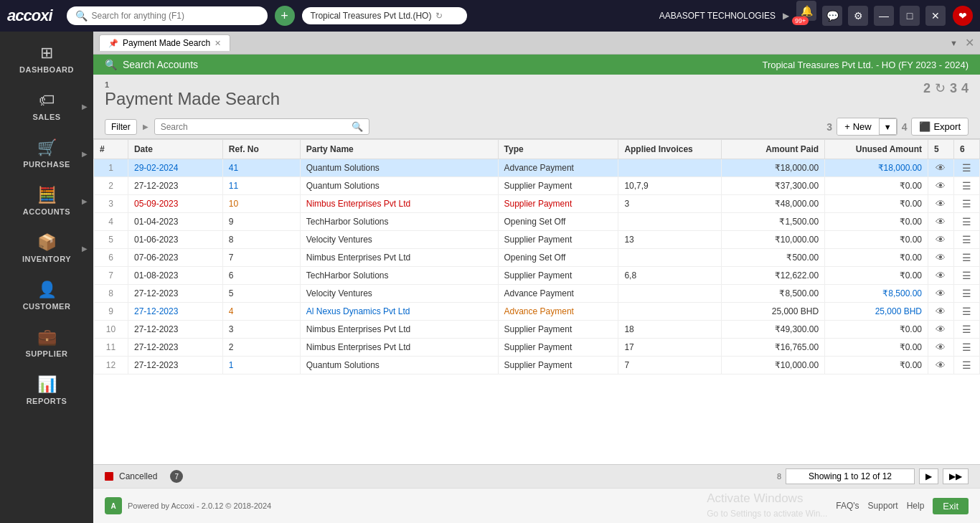 The image size is (980, 523). What do you see at coordinates (167, 16) in the screenshot?
I see `global-search-bar: 🔍` at bounding box center [167, 16].